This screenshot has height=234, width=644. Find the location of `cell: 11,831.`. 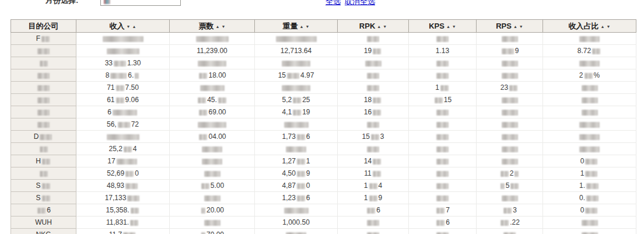

cell: 11,831. is located at coordinates (123, 223).